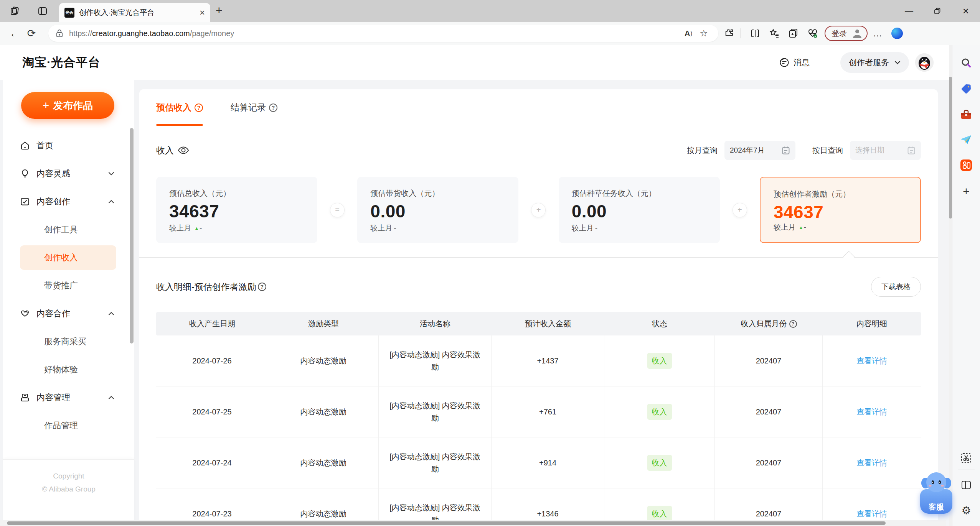 This screenshot has width=980, height=526. I want to click on customer-service-widget: 客服, so click(936, 493).